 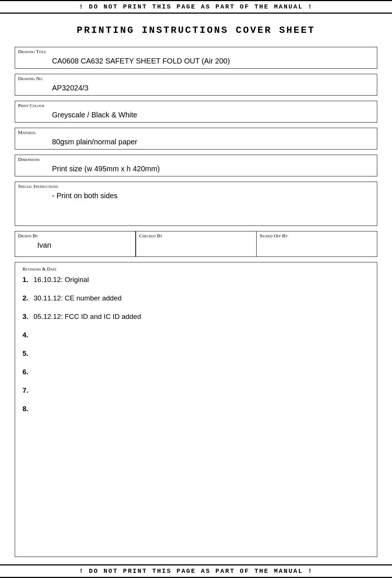 I want to click on dimensions-block: Dimensions Print size (w 495mm x h 420mm…, so click(x=196, y=165).